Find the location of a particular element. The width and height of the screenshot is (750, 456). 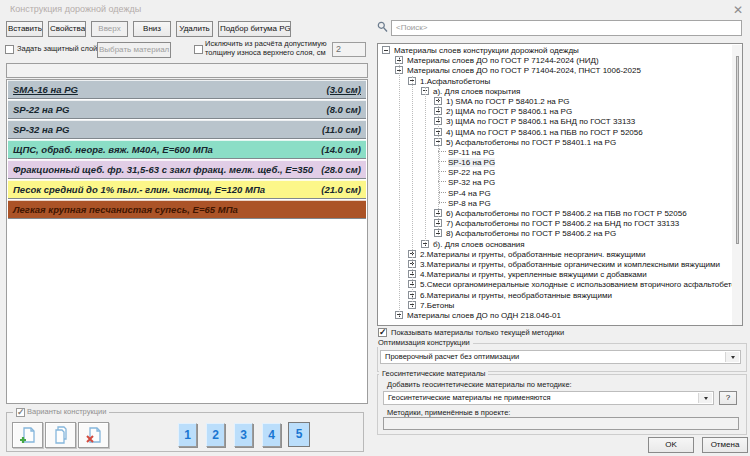

toolbar-button-1: Вставить is located at coordinates (24, 29).